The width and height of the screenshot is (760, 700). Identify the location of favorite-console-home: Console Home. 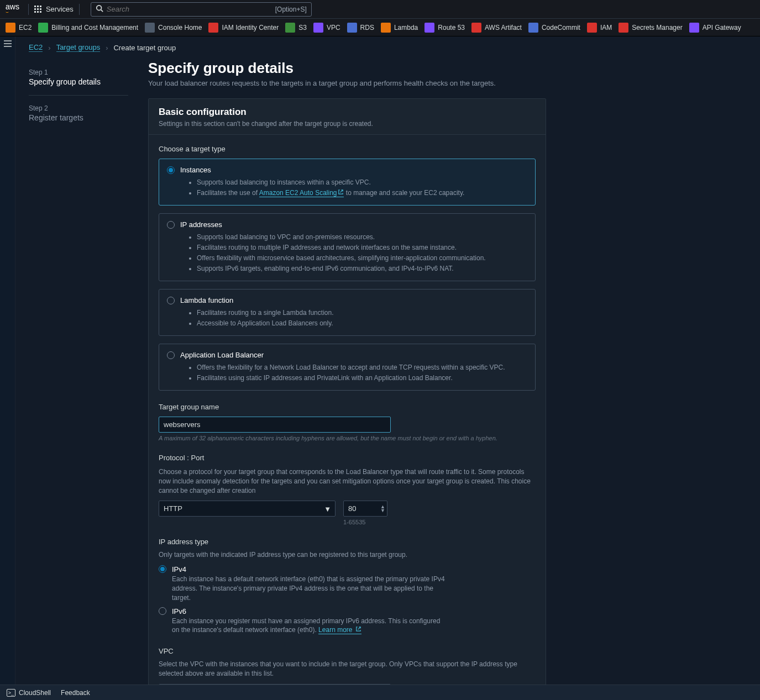
(174, 28).